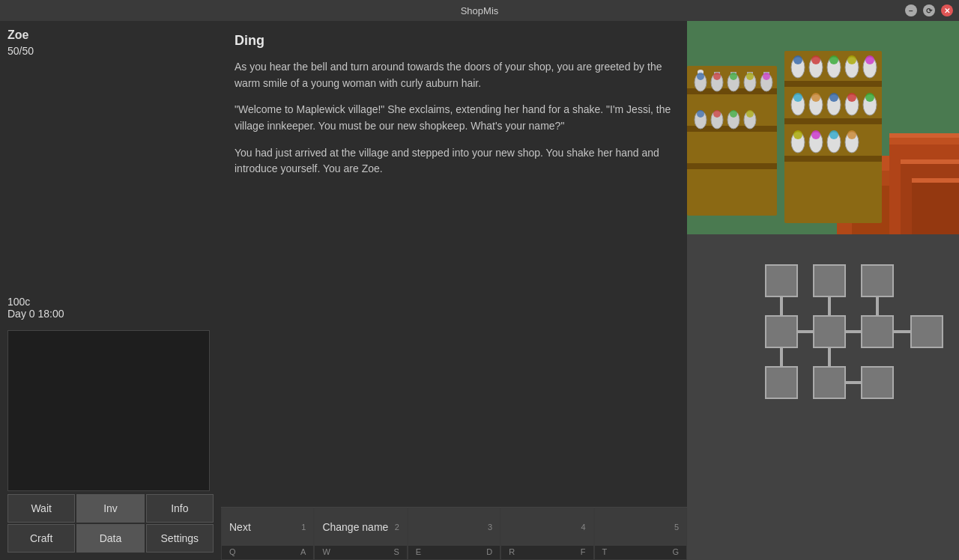  Describe the element at coordinates (677, 527) in the screenshot. I see `action-5-key1: 5` at that location.